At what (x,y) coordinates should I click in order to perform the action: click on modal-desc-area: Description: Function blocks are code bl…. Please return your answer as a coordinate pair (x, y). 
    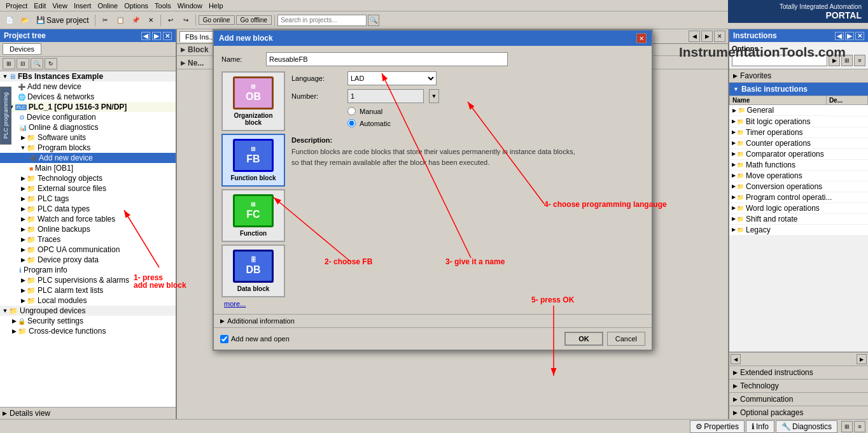
    Looking at the image, I should click on (468, 152).